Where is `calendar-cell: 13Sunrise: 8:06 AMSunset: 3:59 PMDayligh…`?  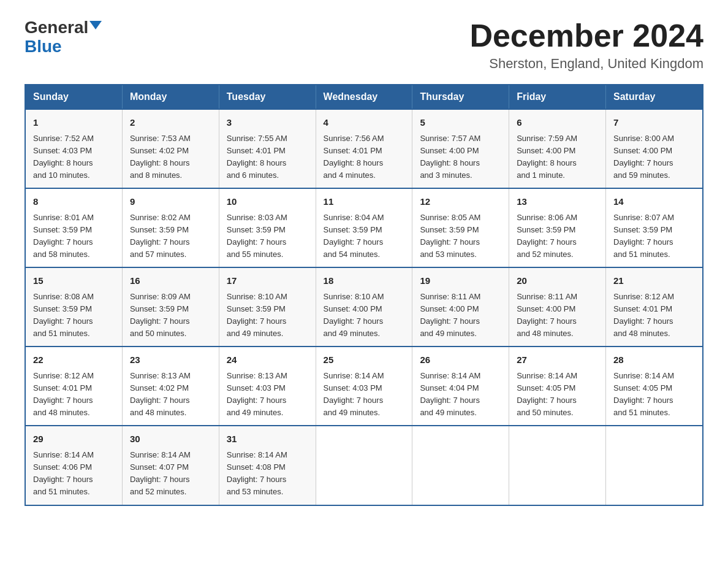 calendar-cell: 13Sunrise: 8:06 AMSunset: 3:59 PMDayligh… is located at coordinates (558, 228).